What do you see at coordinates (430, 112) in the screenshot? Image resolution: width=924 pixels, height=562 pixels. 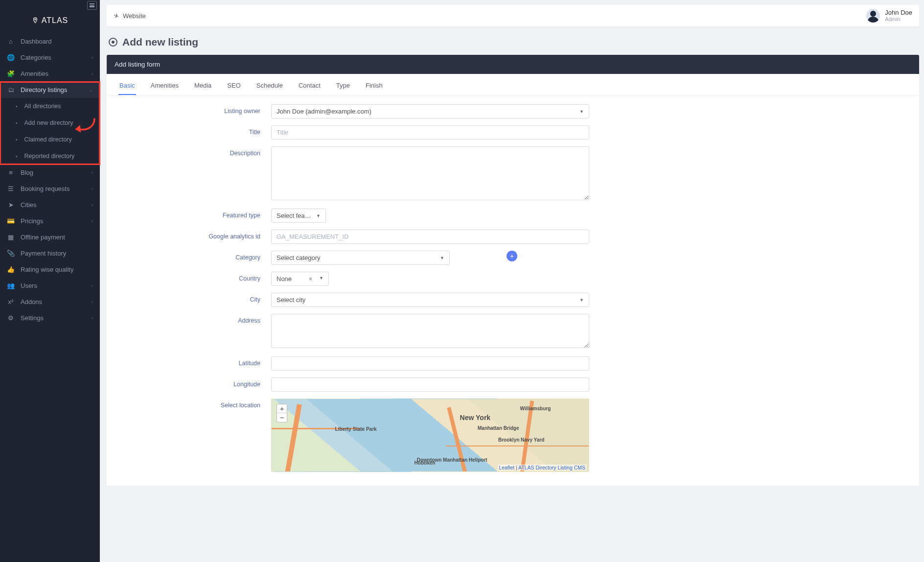 I see `listing-owner-select: John Doe (admin@example.com)▼` at bounding box center [430, 112].